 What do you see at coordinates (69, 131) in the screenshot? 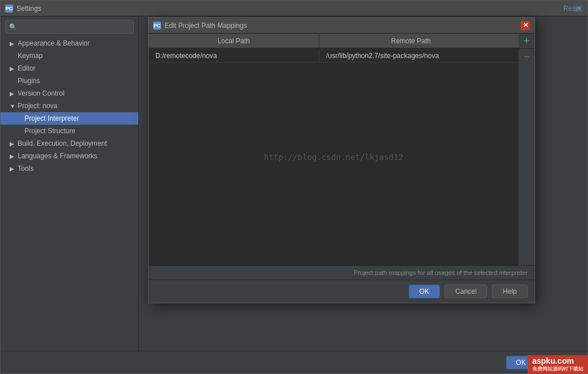
I see `sidebar-item-project-structure: Project Structure` at bounding box center [69, 131].